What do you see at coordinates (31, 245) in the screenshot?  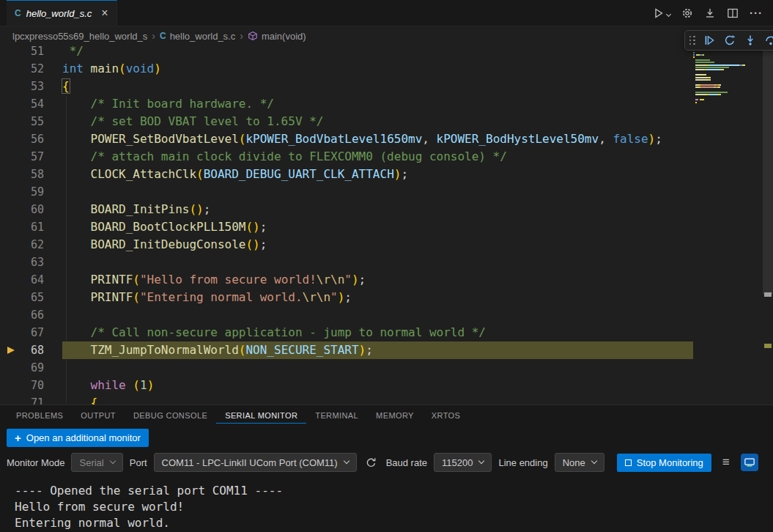 I see `gutter: 62` at bounding box center [31, 245].